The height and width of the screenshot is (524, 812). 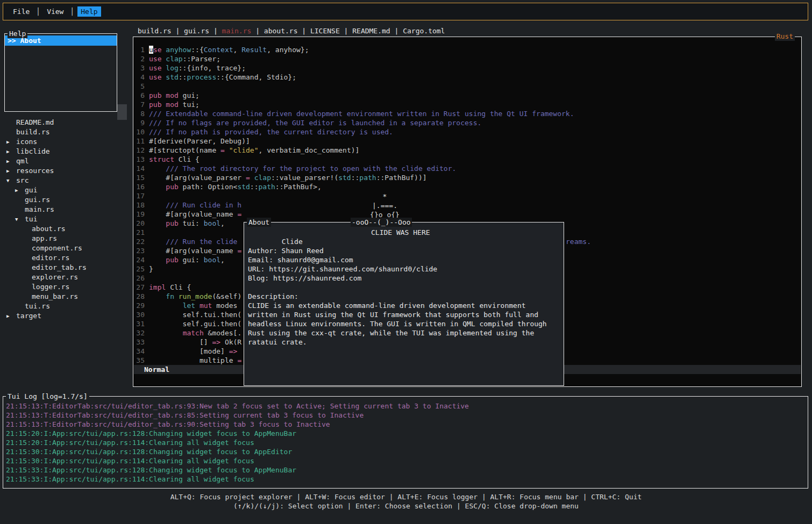 I want to click on log-entry: 21:15:33:I:App:src/tui/app.rs:128:Changi…, so click(x=407, y=470).